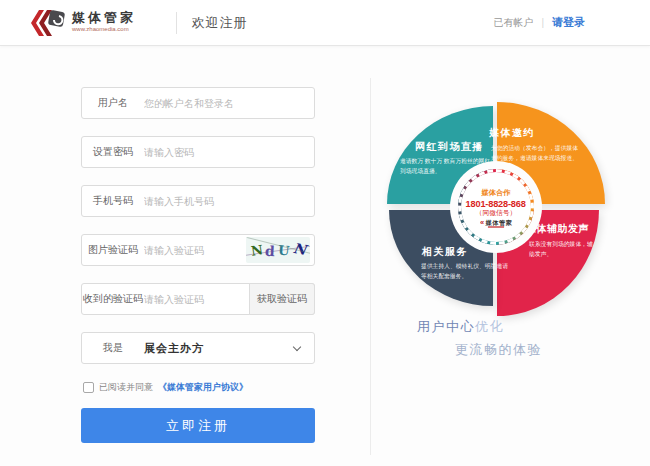  Describe the element at coordinates (512, 133) in the screenshot. I see `segment-title: 媒体邀约` at that location.